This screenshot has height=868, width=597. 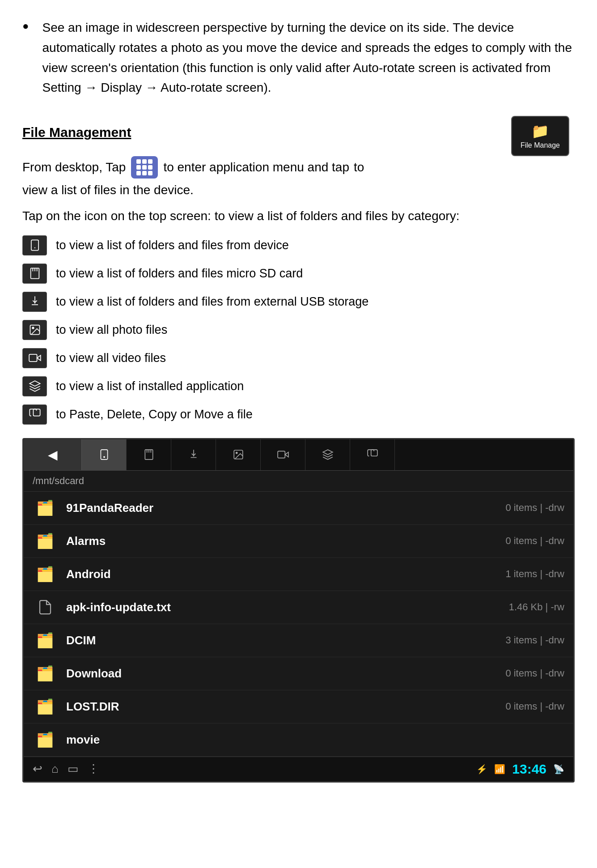 What do you see at coordinates (299, 481) in the screenshot?
I see `path-bar: /mnt/sdcard` at bounding box center [299, 481].